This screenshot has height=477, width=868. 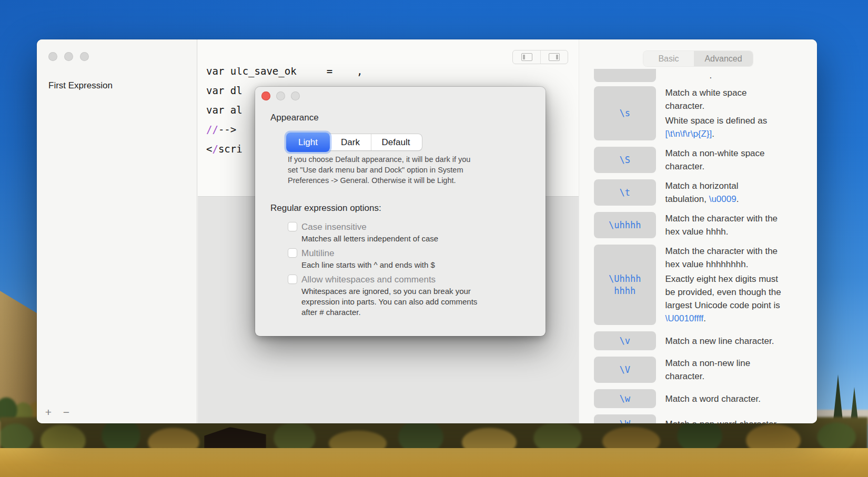 What do you see at coordinates (66, 413) in the screenshot?
I see `remove-expression-button: −` at bounding box center [66, 413].